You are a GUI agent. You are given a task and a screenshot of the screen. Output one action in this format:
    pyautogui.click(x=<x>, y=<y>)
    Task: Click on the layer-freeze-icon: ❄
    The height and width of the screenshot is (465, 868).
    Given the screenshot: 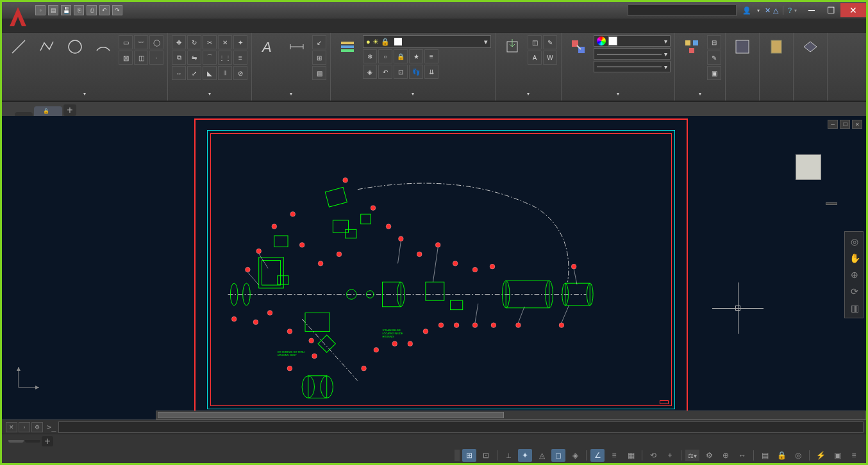 What is the action you would take?
    pyautogui.click(x=370, y=56)
    